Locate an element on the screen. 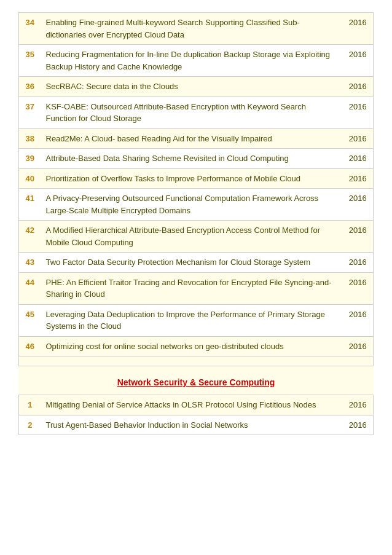 The image size is (392, 555). row-title: Mitigating Denial of Service Attacks in … is located at coordinates (192, 406).